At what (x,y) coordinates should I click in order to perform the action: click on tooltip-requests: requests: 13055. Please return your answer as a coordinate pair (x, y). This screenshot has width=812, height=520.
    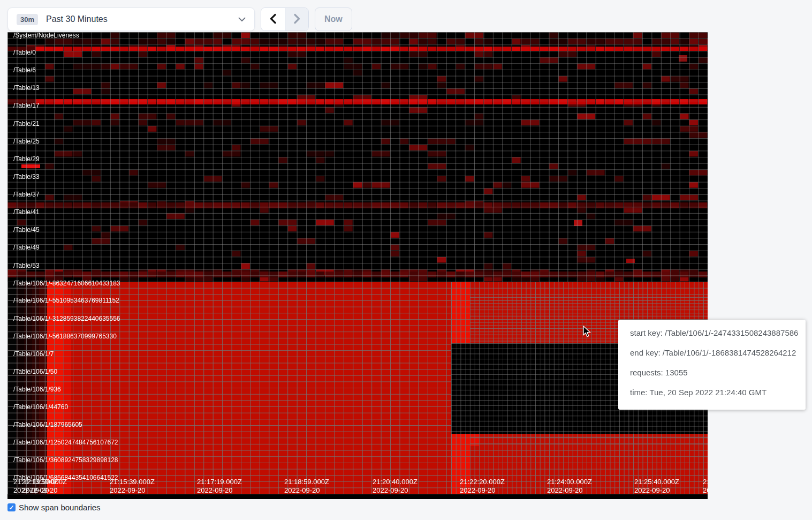
    Looking at the image, I should click on (713, 373).